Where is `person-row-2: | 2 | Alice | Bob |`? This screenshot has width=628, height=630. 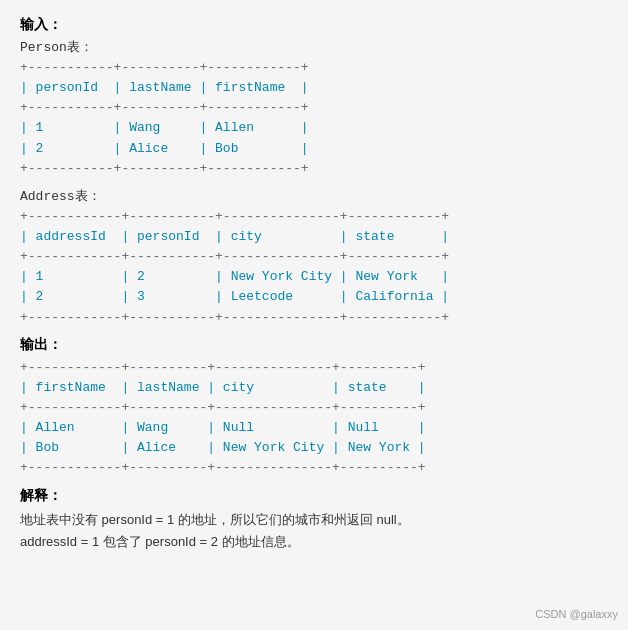 person-row-2: | 2 | Alice | Bob | is located at coordinates (314, 149).